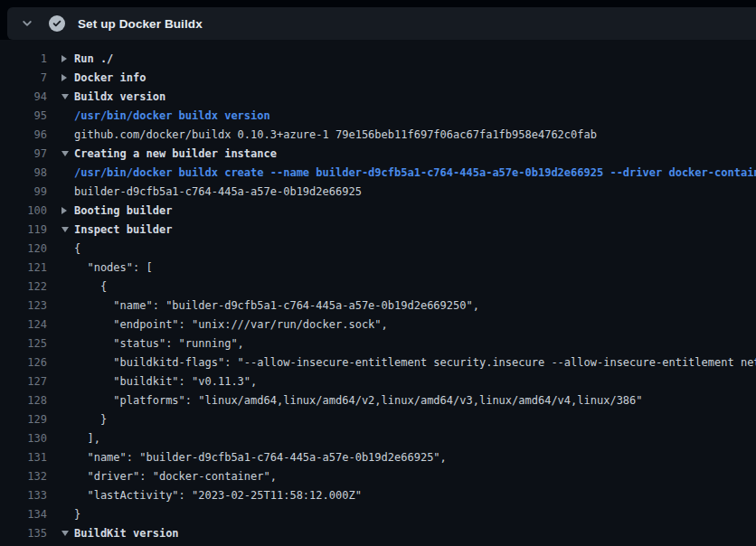 This screenshot has width=756, height=546. Describe the element at coordinates (378, 286) in the screenshot. I see `log-line: 122 {` at that location.